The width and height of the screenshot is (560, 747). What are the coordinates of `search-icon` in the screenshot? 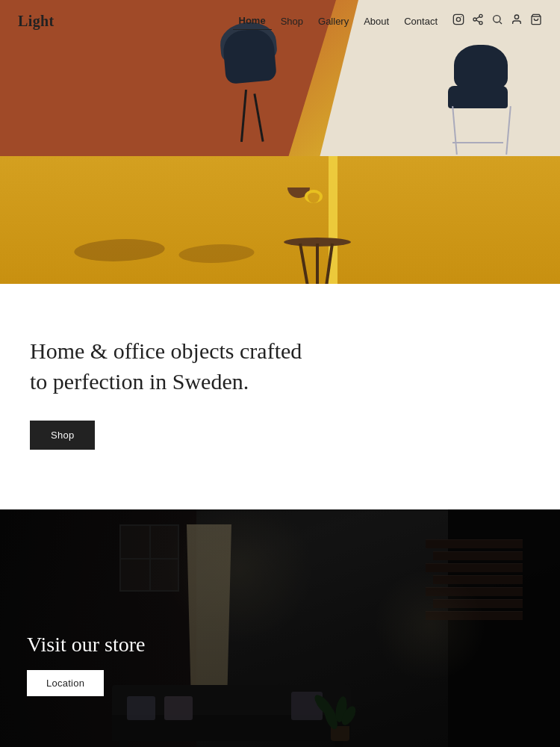 It's located at (497, 21).